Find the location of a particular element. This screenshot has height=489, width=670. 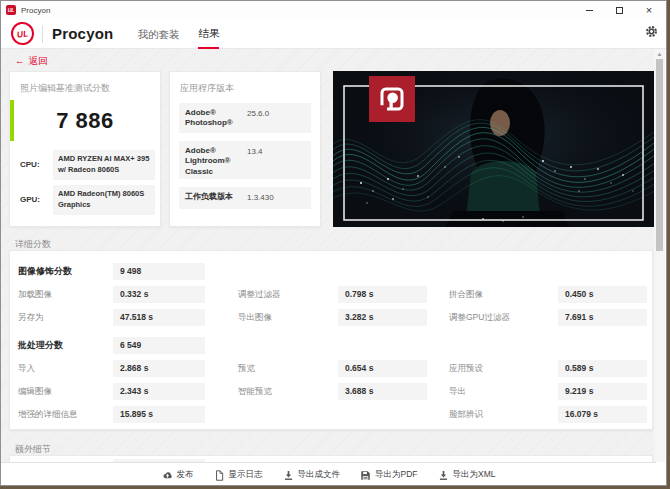

scroll-up-icon: ▲ is located at coordinates (660, 54).